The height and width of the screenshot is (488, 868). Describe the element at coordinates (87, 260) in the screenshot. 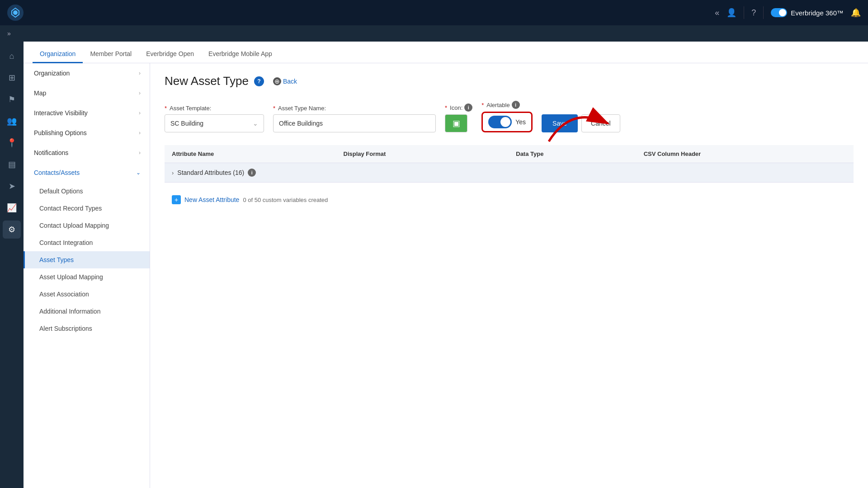

I see `nav-sub-asset-types: Asset Types` at that location.